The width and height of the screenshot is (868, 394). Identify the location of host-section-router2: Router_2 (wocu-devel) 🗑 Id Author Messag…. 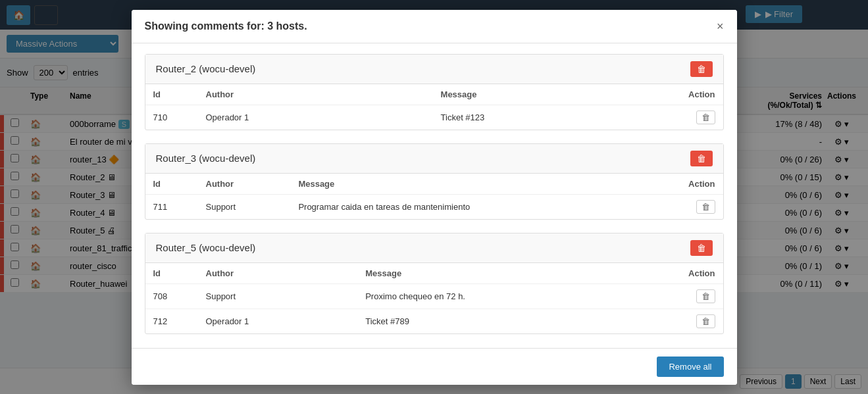
(434, 92).